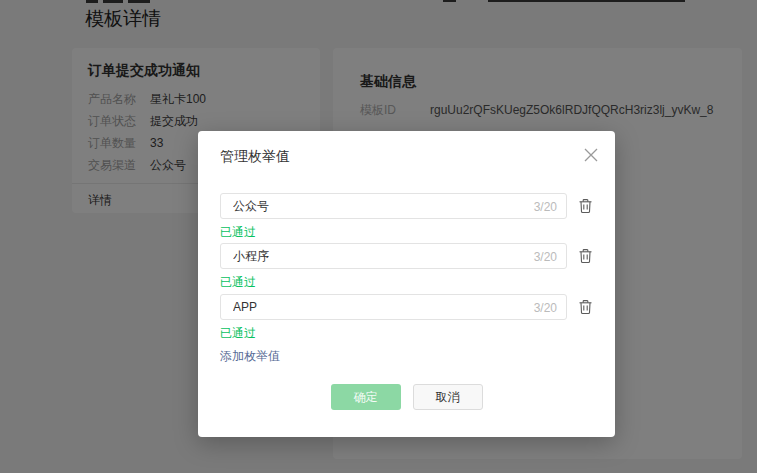  What do you see at coordinates (591, 155) in the screenshot?
I see `close-icon` at bounding box center [591, 155].